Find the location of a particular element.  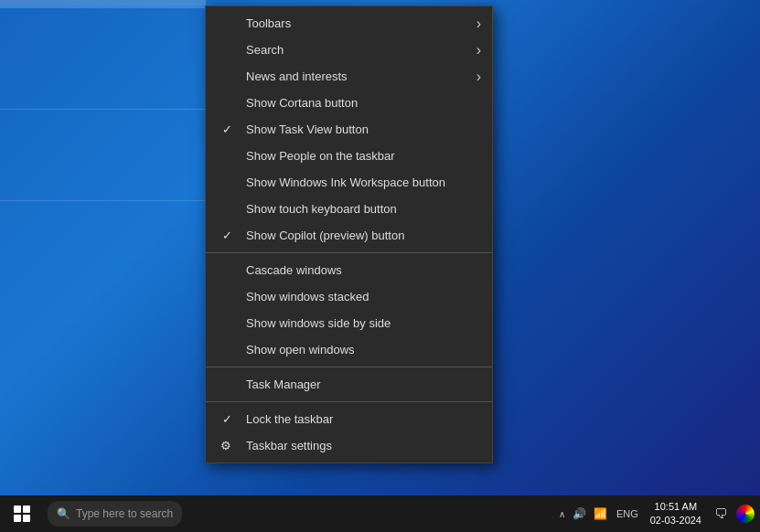

taskbar-search-box: 🔍 Type here to search is located at coordinates (115, 514).